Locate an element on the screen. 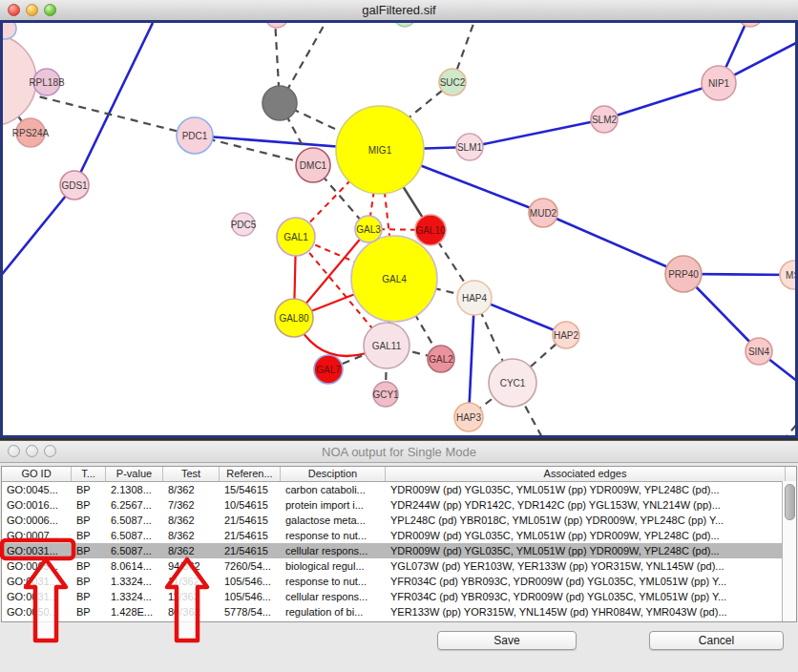 The height and width of the screenshot is (672, 798). table-row-1: GO:0045...BP2.1308...8/36215/54615carbon… is located at coordinates (393, 490).